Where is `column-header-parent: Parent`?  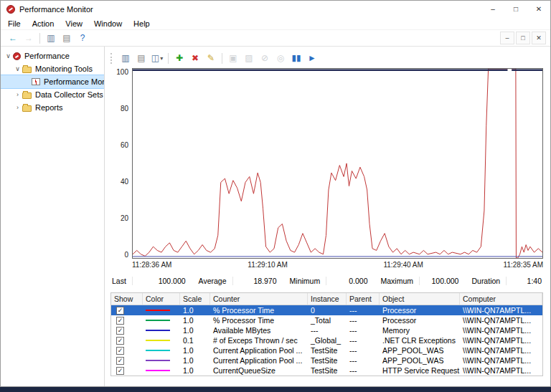 column-header-parent: Parent is located at coordinates (363, 299).